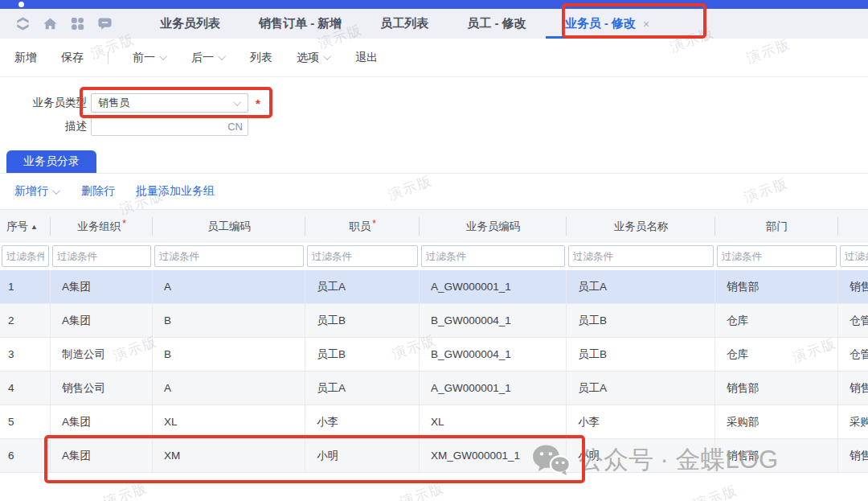  What do you see at coordinates (50, 24) in the screenshot?
I see `home-icon` at bounding box center [50, 24].